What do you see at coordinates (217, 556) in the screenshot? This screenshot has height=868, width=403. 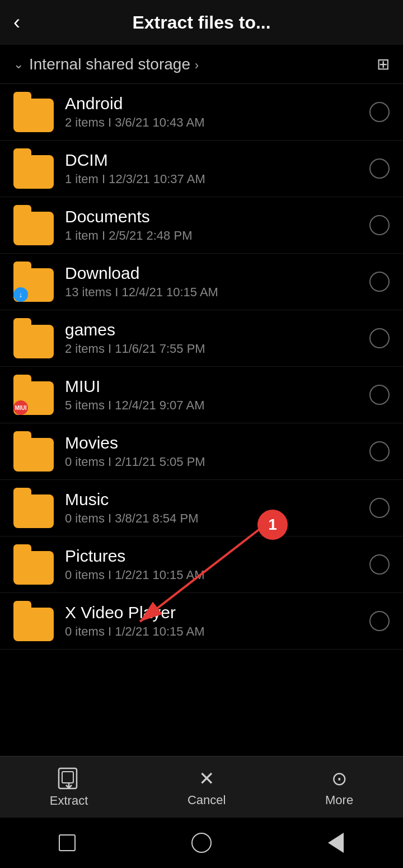 I see `folder-name: Pictures` at bounding box center [217, 556].